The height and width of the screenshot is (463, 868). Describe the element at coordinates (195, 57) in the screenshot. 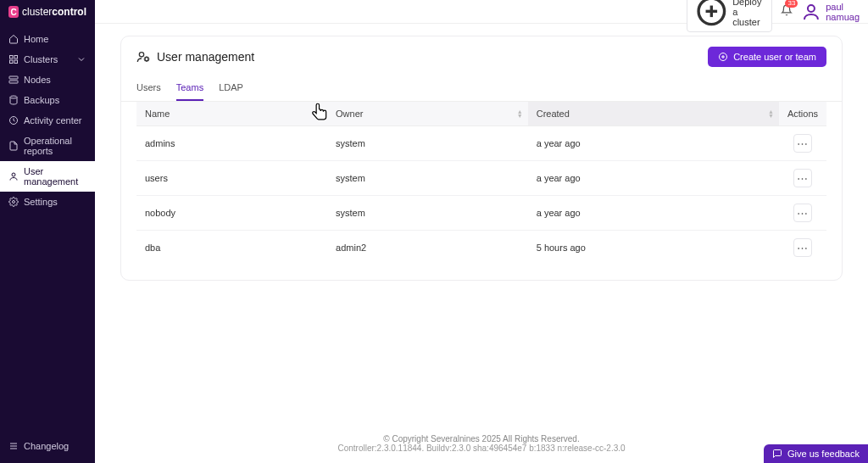

I see `page-title: User management` at that location.